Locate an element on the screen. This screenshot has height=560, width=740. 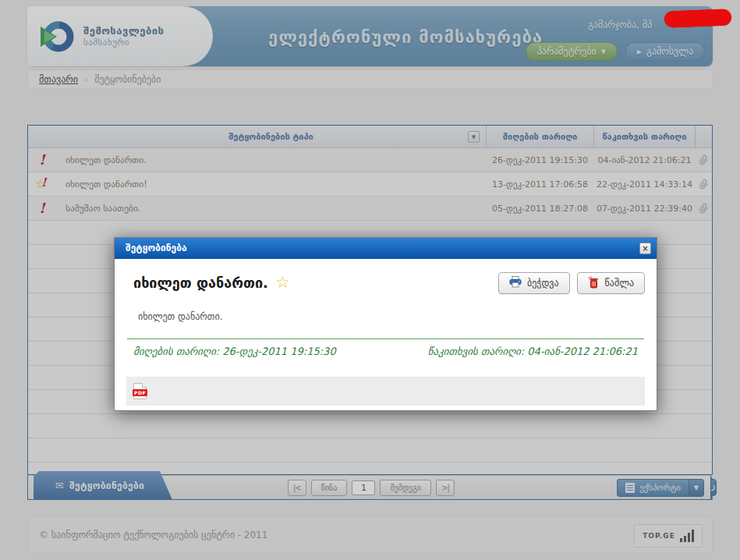
delete-button: წაშლა is located at coordinates (611, 283).